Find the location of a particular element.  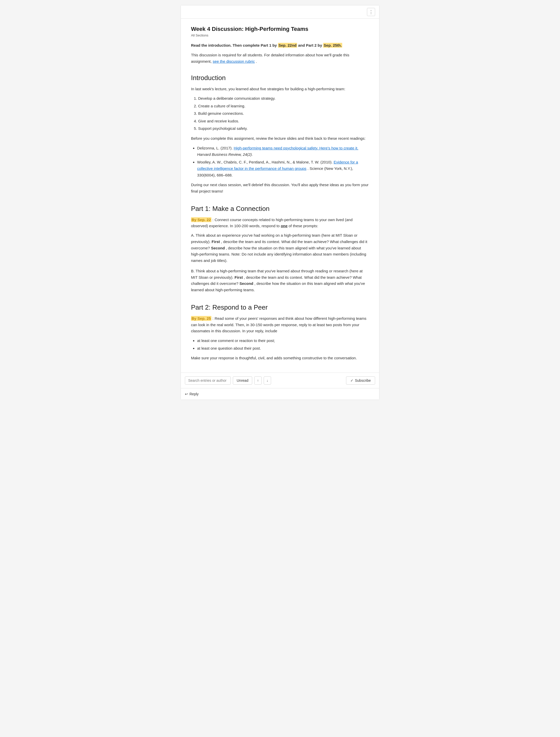

top-bar: ⋮ is located at coordinates (280, 12).